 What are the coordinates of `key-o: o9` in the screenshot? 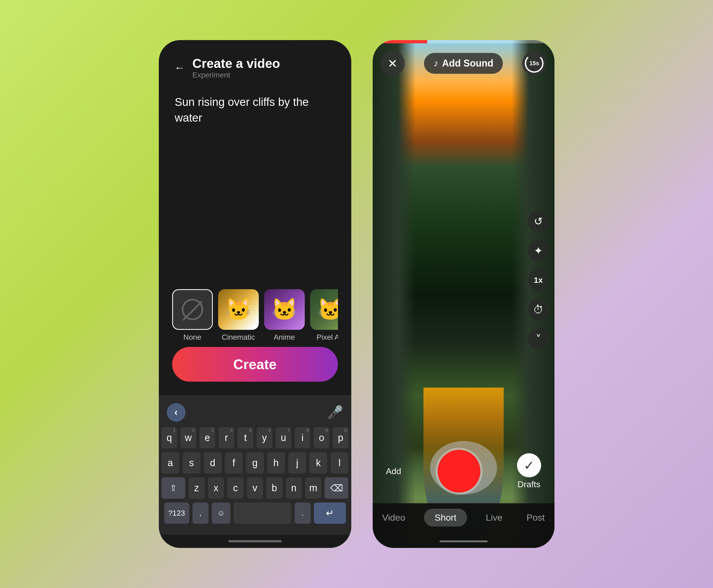 It's located at (321, 438).